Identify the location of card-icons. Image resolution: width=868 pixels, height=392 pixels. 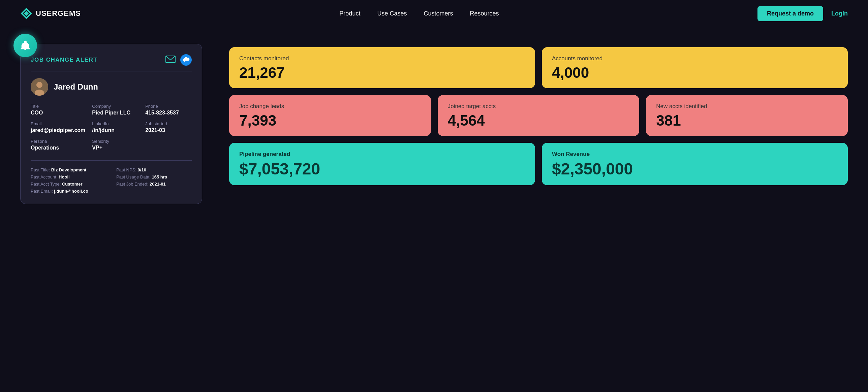
(179, 60).